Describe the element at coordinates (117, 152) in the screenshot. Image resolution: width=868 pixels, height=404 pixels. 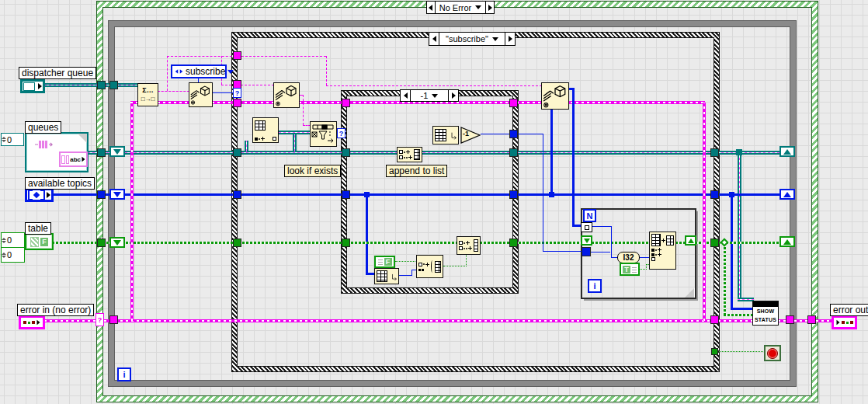
I see `shift-register-queues-left` at that location.